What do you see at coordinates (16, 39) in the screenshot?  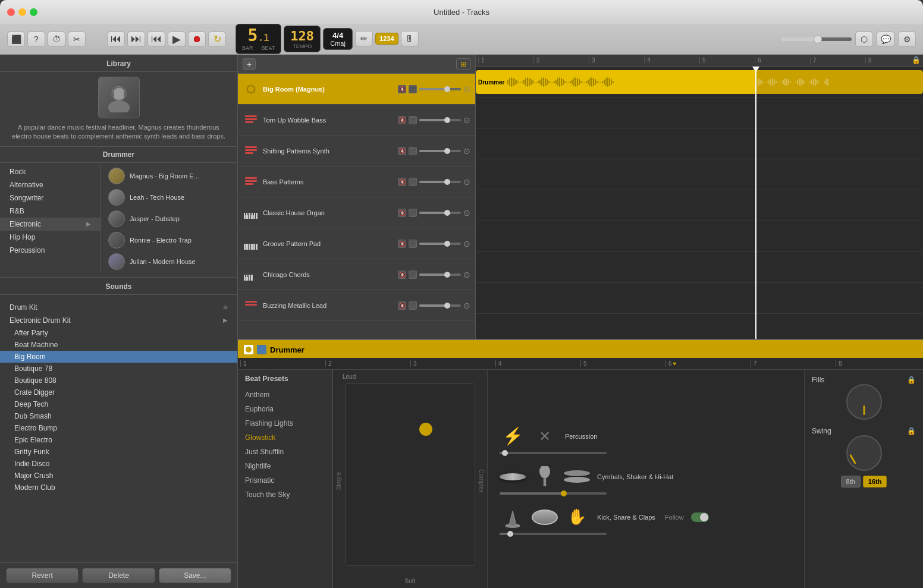 I see `library-button: ⬛` at bounding box center [16, 39].